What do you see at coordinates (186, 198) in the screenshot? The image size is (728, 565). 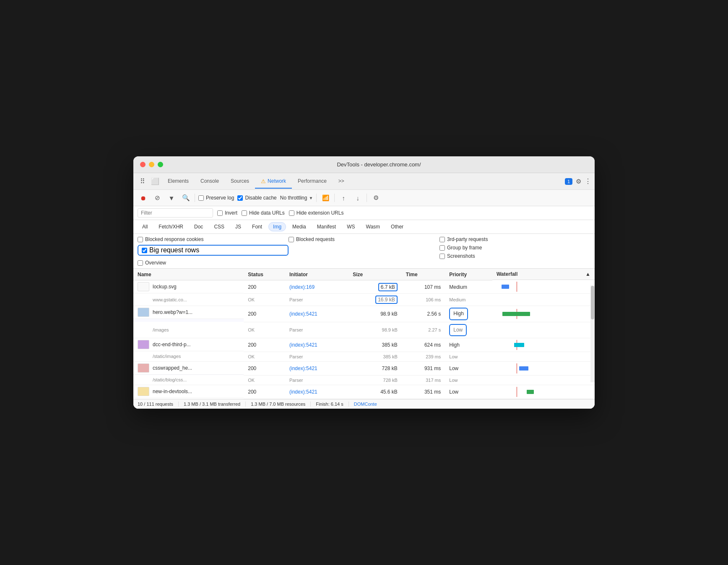 I see `search-icon: 🔍` at bounding box center [186, 198].